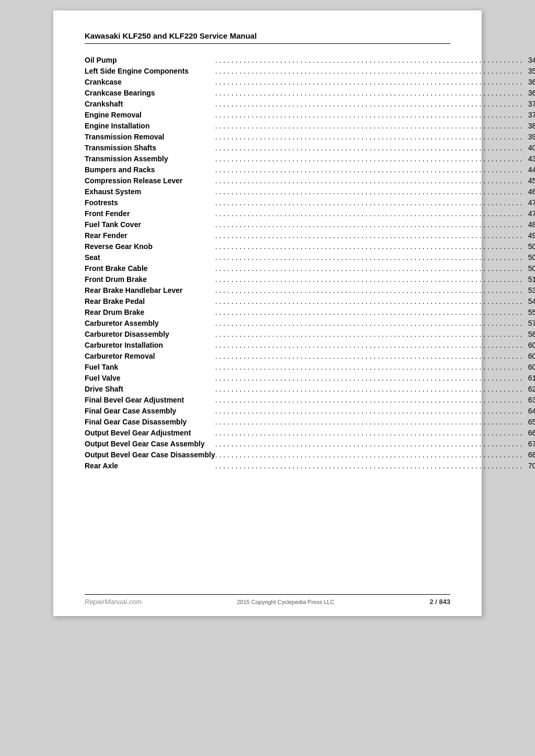  What do you see at coordinates (310, 334) in the screenshot?
I see `toc-row: Carburetor Disassembly . . . . . . . . .…` at bounding box center [310, 334].